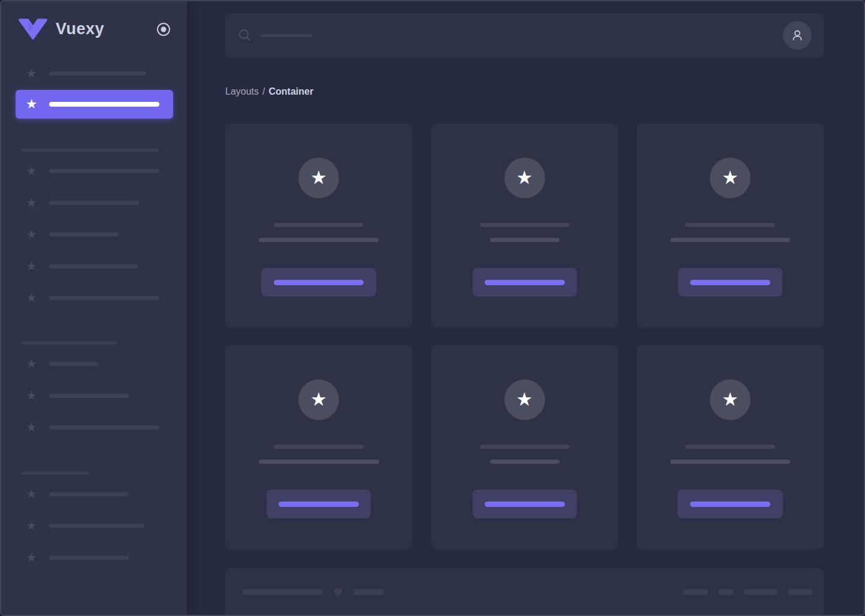 This screenshot has height=616, width=865. What do you see at coordinates (797, 35) in the screenshot?
I see `person-icon` at bounding box center [797, 35].